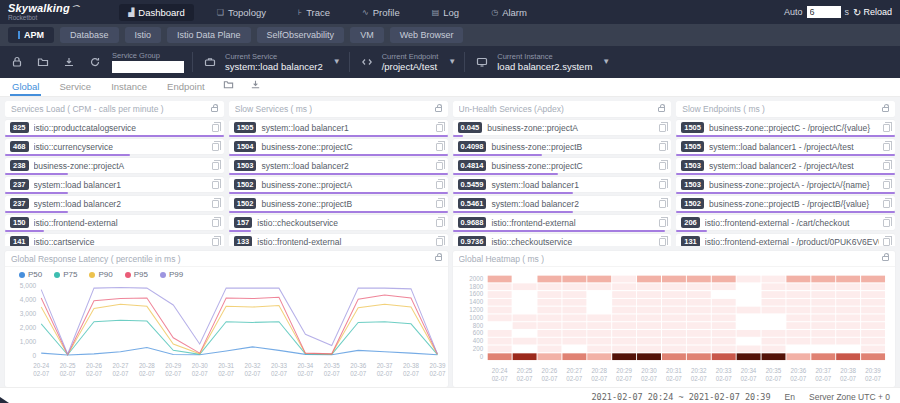 The width and height of the screenshot is (900, 403). Describe the element at coordinates (786, 166) in the screenshot. I see `metric-row: 1503system::load balancer2 - /projectA/t…` at that location.